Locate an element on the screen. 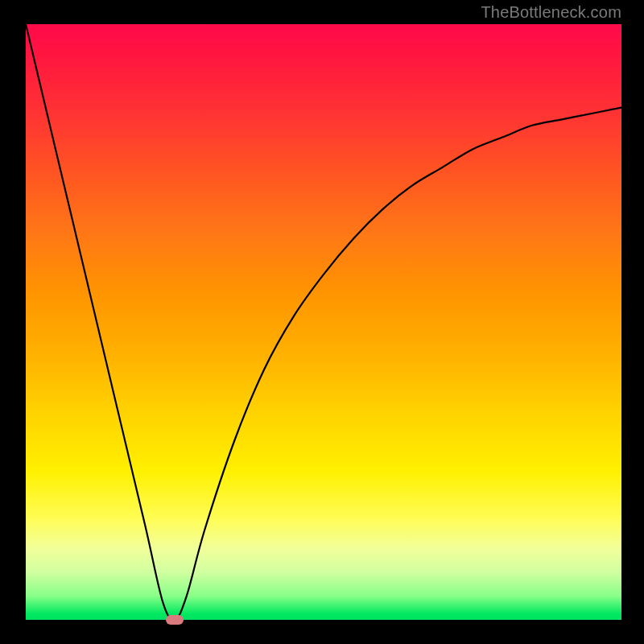  attribution-text: TheBottleneck.com is located at coordinates (551, 13).